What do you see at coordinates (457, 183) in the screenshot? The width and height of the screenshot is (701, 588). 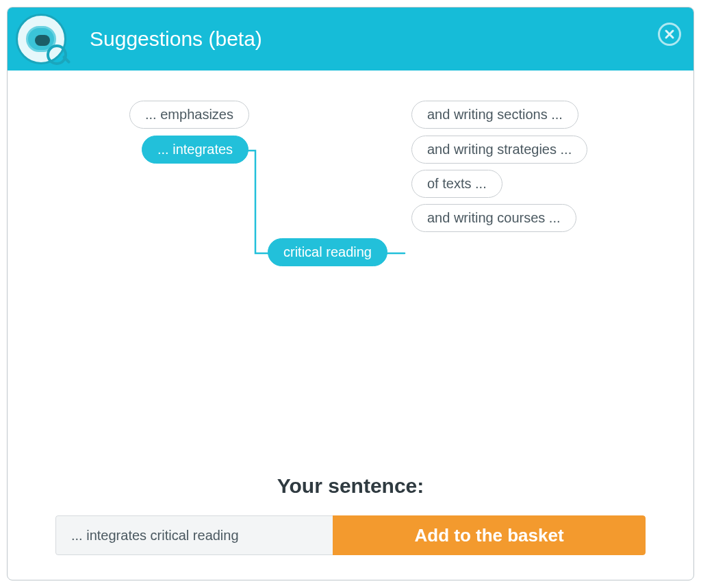 I see `right-option-of-texts: of texts ...` at bounding box center [457, 183].